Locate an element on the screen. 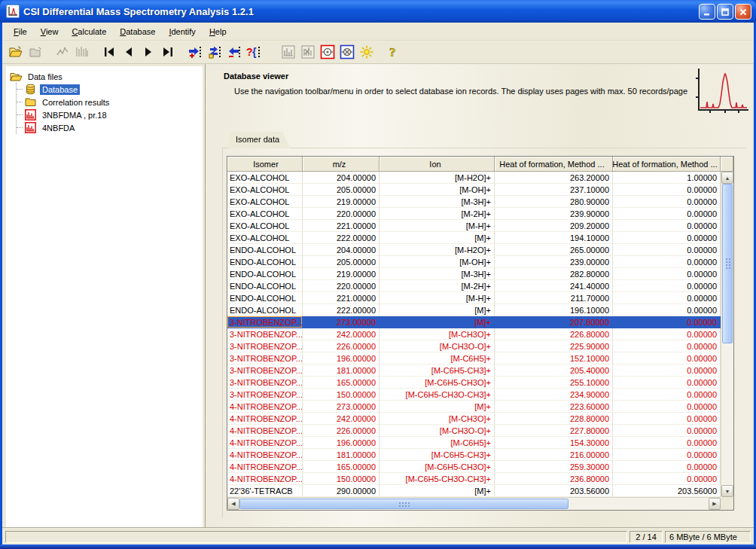  table-cell: 265.00000 is located at coordinates (554, 250).